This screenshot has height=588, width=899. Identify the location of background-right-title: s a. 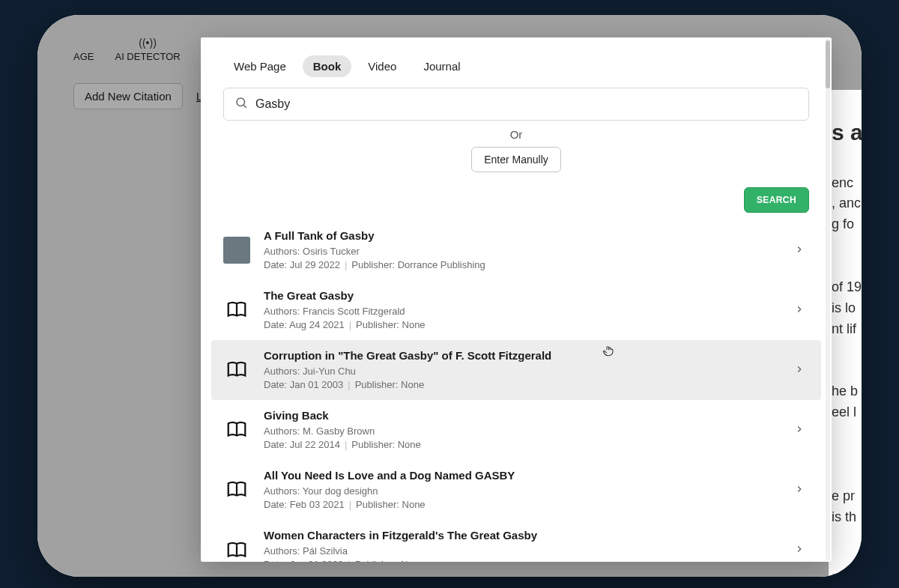
(847, 132).